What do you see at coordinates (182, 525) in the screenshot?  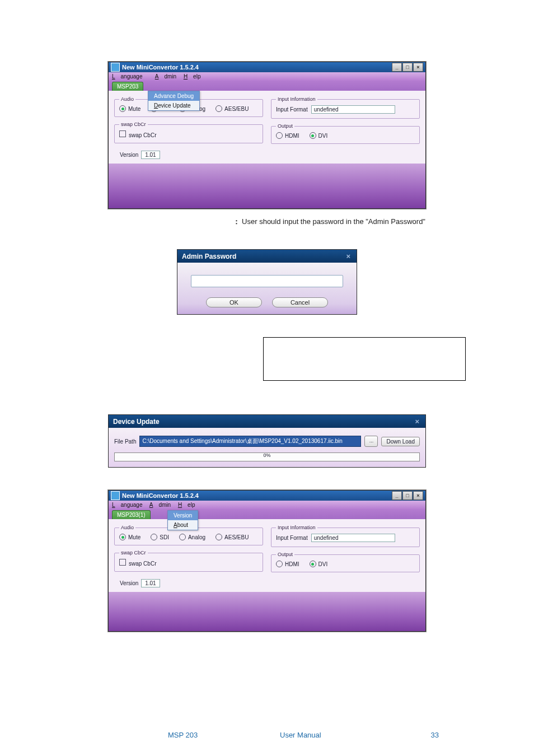 I see `menu-item-about: About` at bounding box center [182, 525].